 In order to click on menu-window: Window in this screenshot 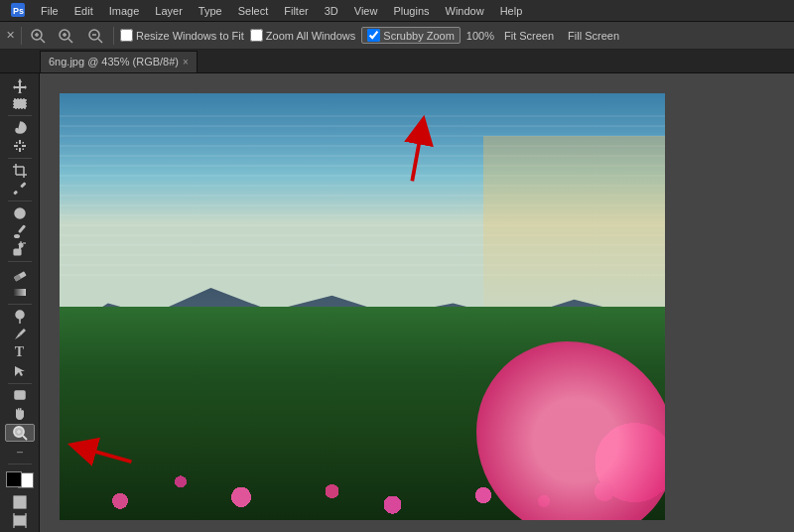, I will do `click(464, 11)`.